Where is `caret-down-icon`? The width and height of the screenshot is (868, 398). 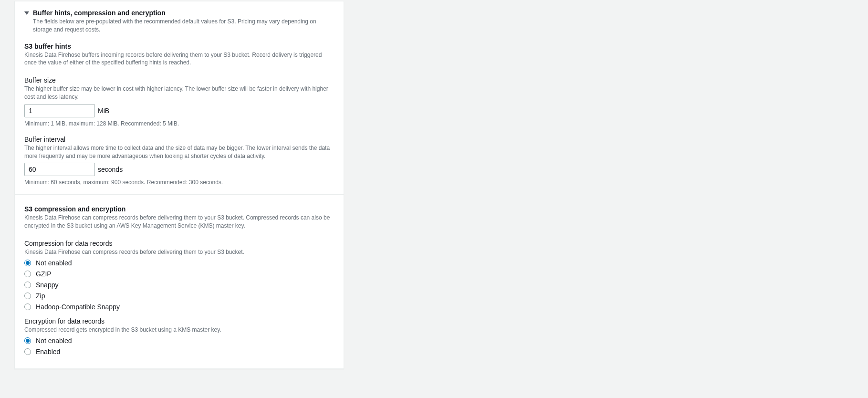 caret-down-icon is located at coordinates (27, 13).